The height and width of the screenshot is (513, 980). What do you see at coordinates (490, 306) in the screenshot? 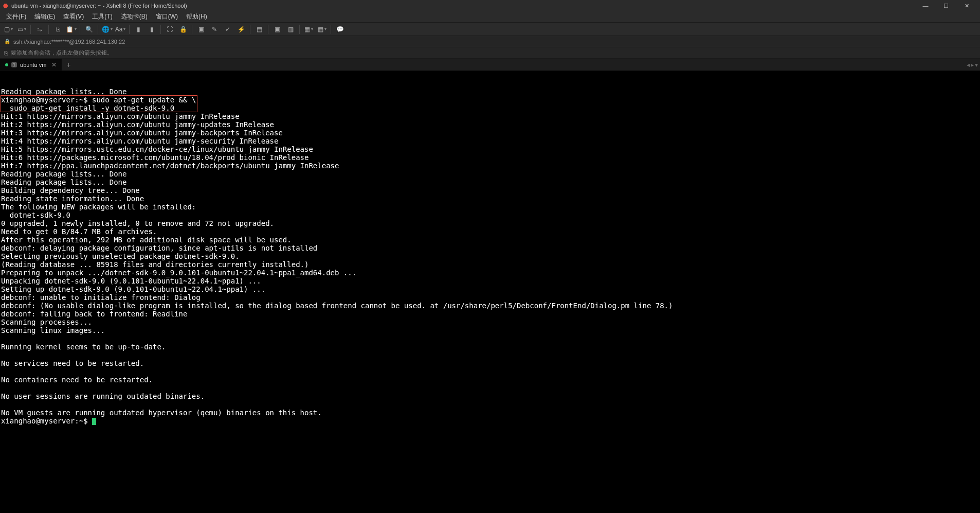
I see `terminal-line: debconf: (No usable dialog-like program …` at bounding box center [490, 306].